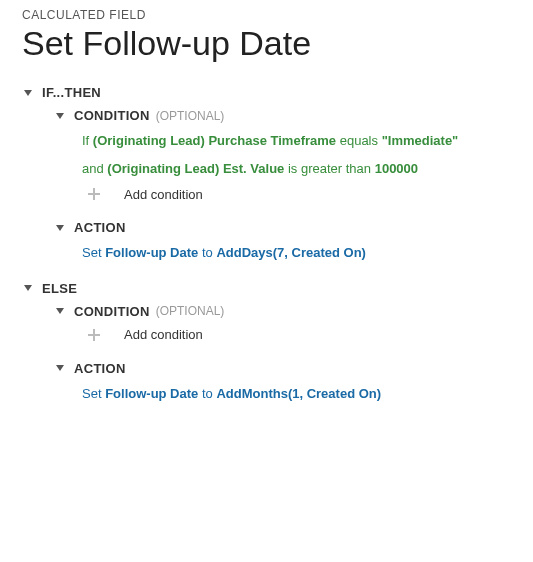  I want to click on action-func: AddDays(7, Created On), so click(291, 252).